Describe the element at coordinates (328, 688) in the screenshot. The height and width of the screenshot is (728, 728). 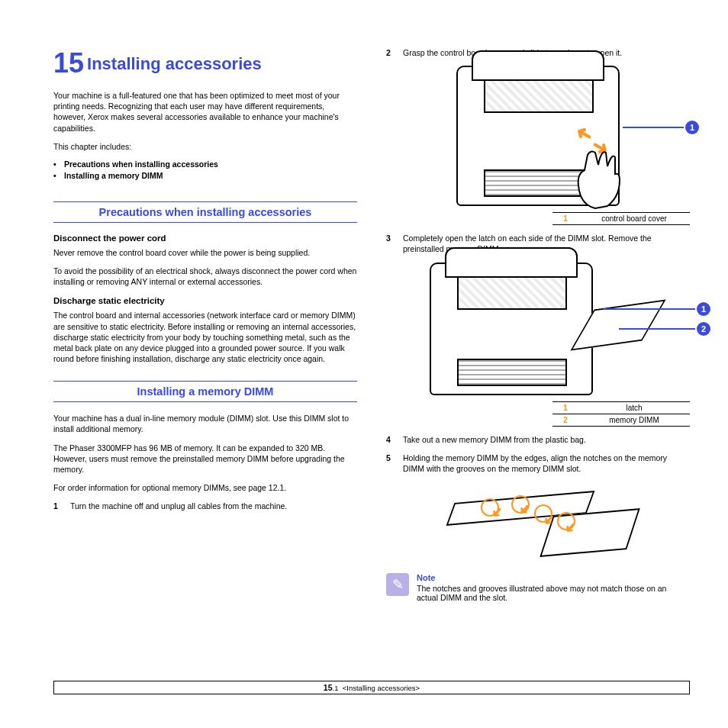
I see `footer-page-bold: 15` at that location.